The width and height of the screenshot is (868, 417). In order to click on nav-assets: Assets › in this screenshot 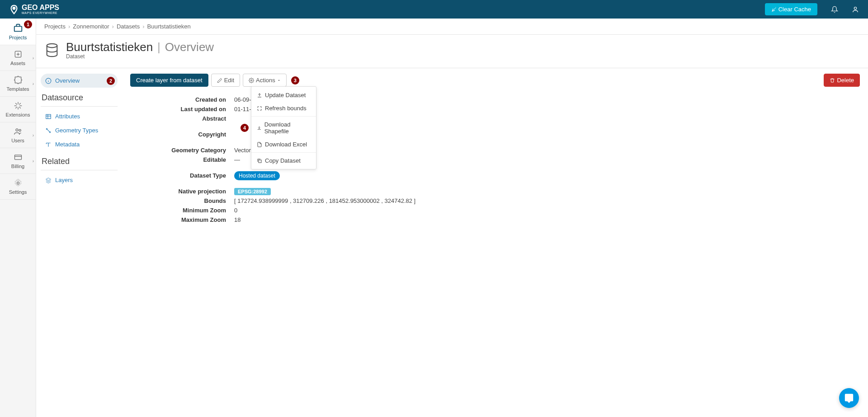, I will do `click(18, 58)`.